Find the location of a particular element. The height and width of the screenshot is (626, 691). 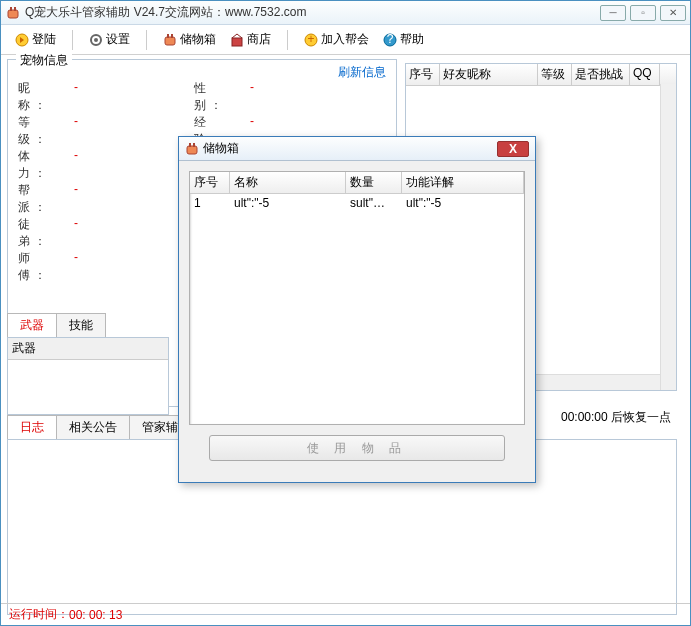

master-value: - is located at coordinates (124, 259).